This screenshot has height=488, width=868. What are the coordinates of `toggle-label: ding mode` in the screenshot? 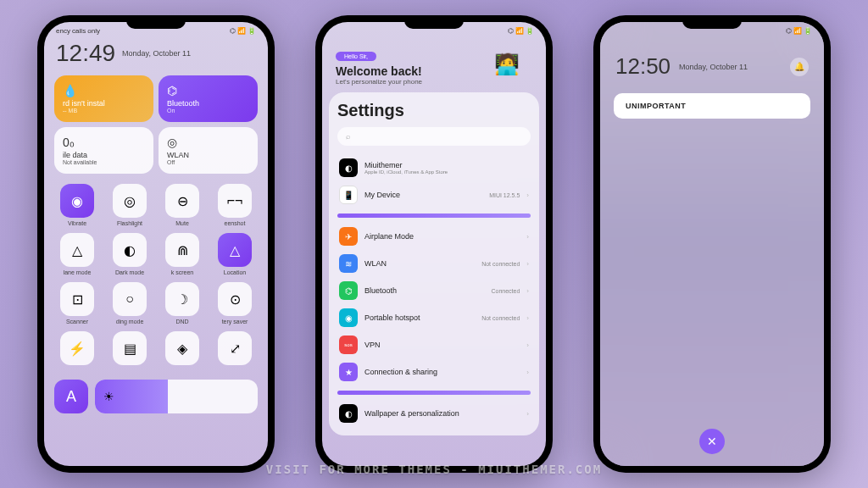 It's located at (131, 322).